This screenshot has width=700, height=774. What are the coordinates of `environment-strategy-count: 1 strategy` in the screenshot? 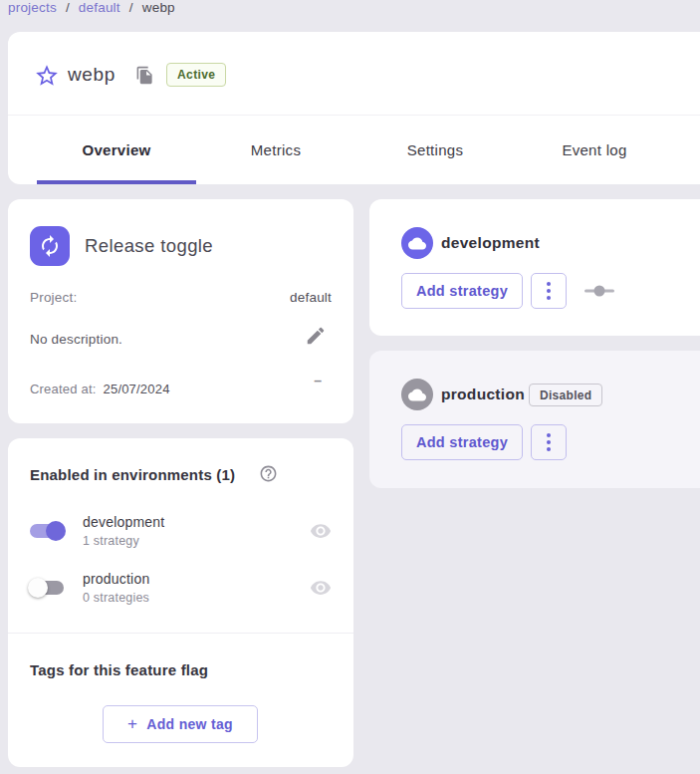 It's located at (112, 541).